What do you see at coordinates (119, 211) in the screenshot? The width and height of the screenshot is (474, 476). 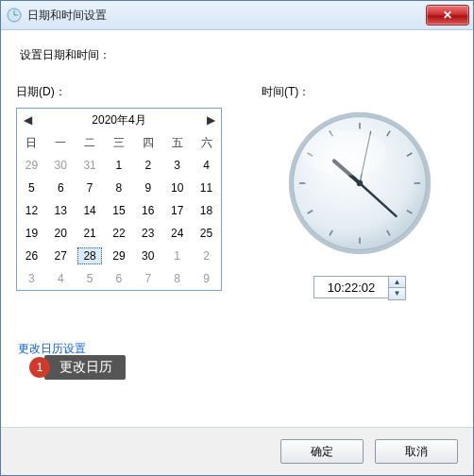 I see `calendar-day: 15` at bounding box center [119, 211].